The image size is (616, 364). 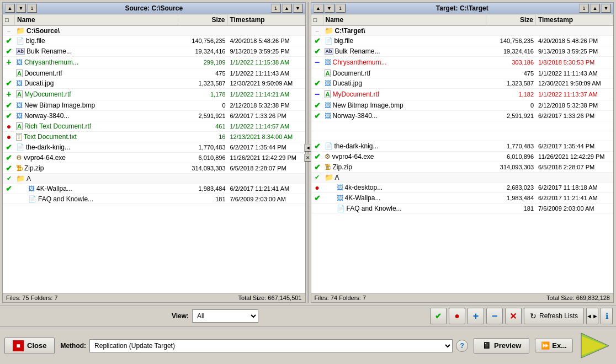 I want to click on source-nav-r1: 1, so click(x=276, y=8).